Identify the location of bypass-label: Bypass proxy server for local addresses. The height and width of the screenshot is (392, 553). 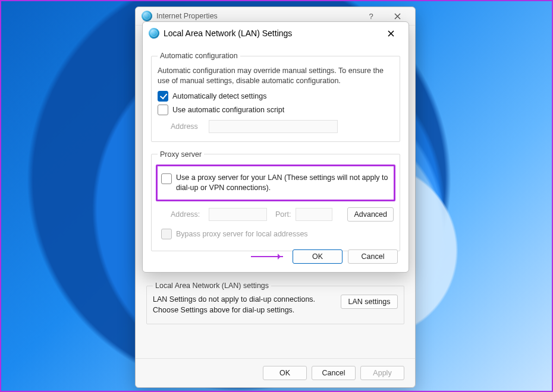
(242, 234).